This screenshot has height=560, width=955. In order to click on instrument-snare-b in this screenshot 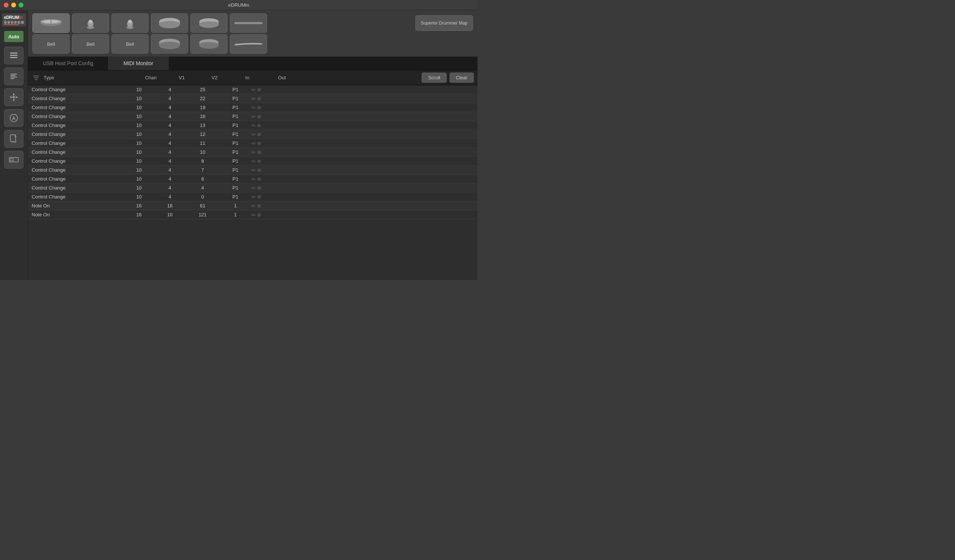, I will do `click(169, 44)`.